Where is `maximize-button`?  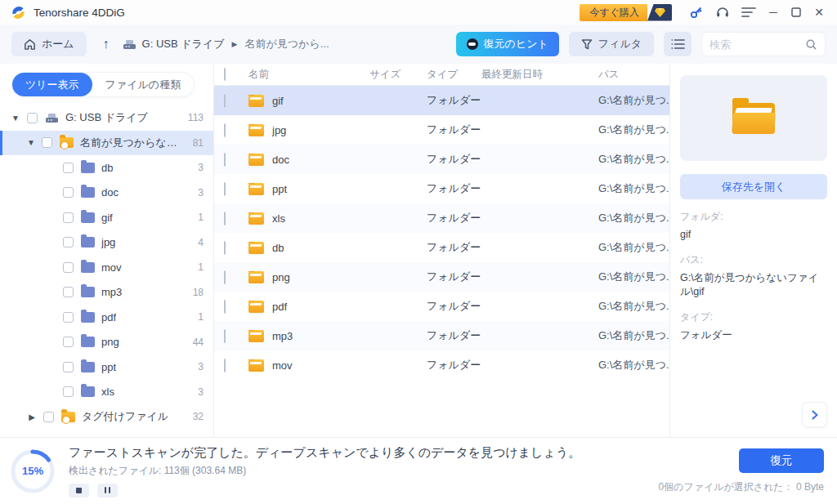 maximize-button is located at coordinates (796, 12).